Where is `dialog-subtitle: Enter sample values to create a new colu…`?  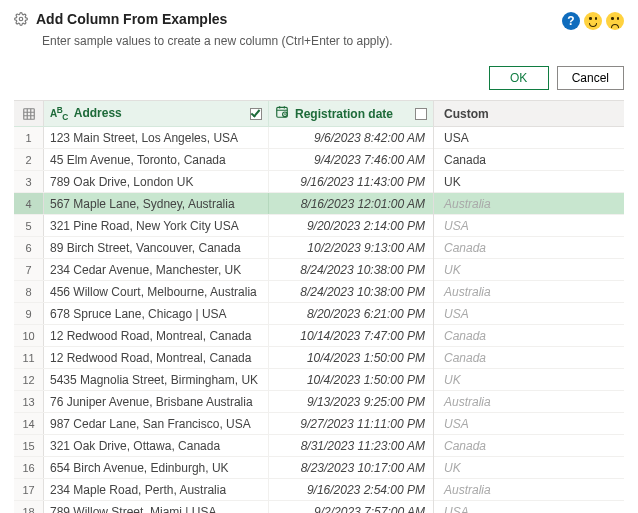
dialog-subtitle: Enter sample values to create a new colu… is located at coordinates (333, 41).